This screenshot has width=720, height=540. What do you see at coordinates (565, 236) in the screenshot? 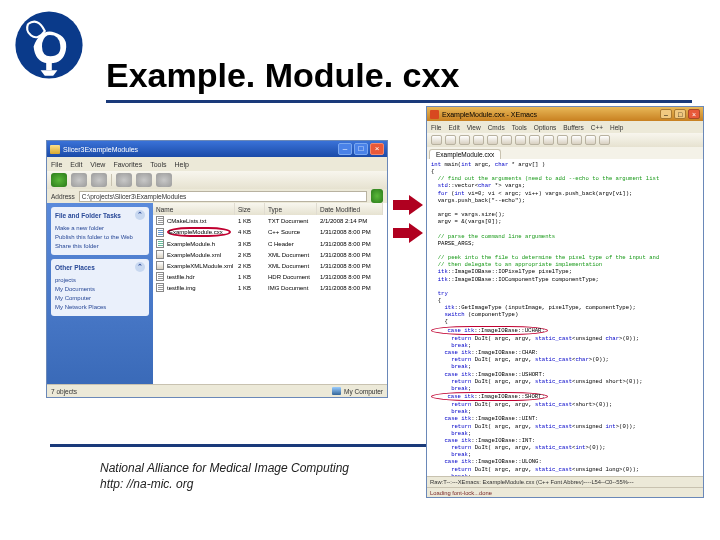
I see `code-line: // parse the command line arguments` at bounding box center [565, 236].